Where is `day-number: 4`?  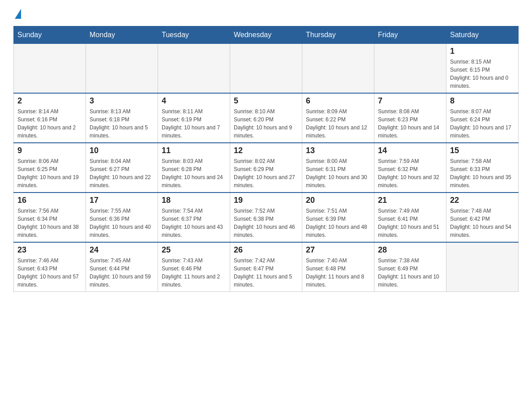
day-number: 4 is located at coordinates (194, 101).